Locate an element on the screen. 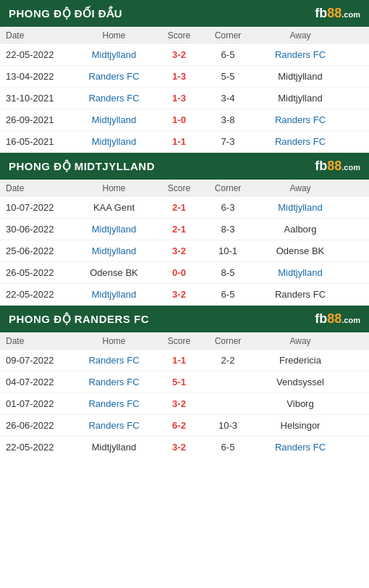 Image resolution: width=369 pixels, height=588 pixels. cell-corner: 3-4 is located at coordinates (228, 98).